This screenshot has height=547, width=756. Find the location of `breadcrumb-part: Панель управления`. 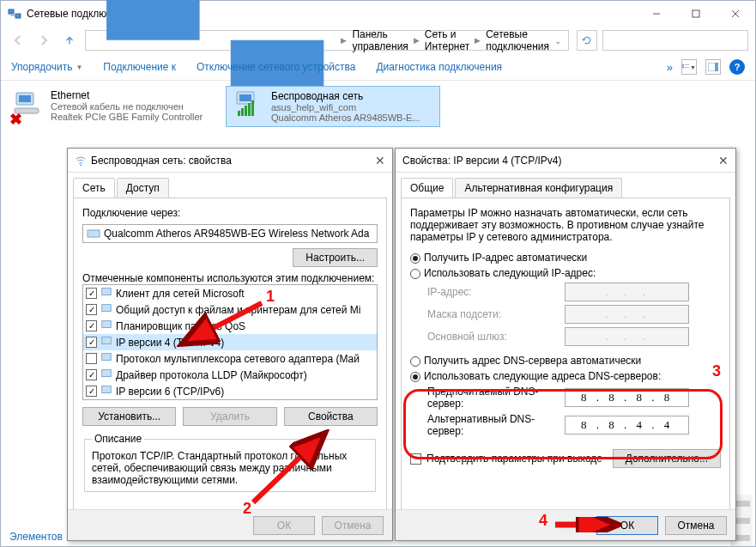

breadcrumb-part: Панель управления is located at coordinates (379, 40).